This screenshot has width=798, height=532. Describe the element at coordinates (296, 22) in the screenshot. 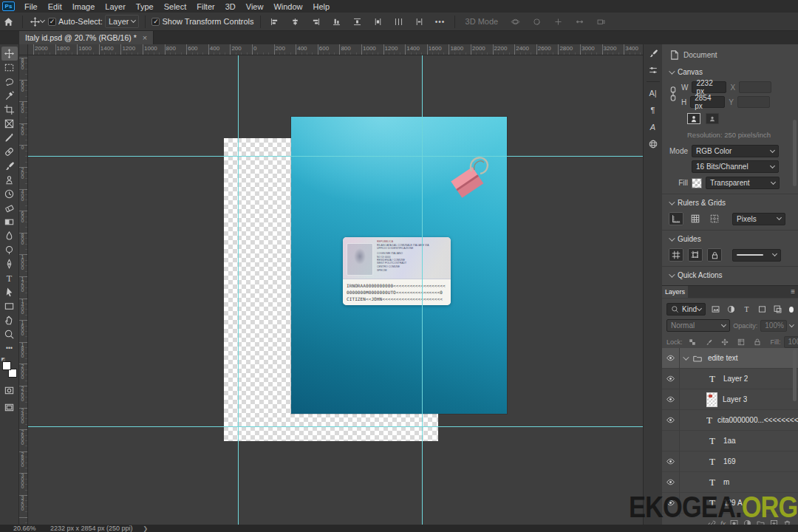

I see `align-horizontal-centers-icon` at that location.